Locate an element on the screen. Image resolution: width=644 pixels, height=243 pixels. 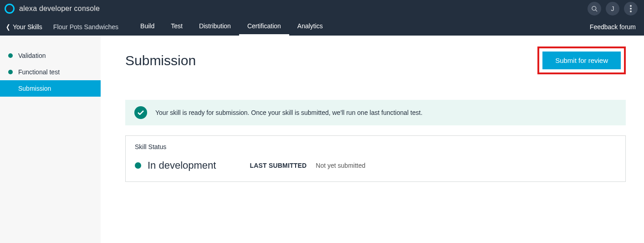
sidebar-item-label: Submission is located at coordinates (35, 88).